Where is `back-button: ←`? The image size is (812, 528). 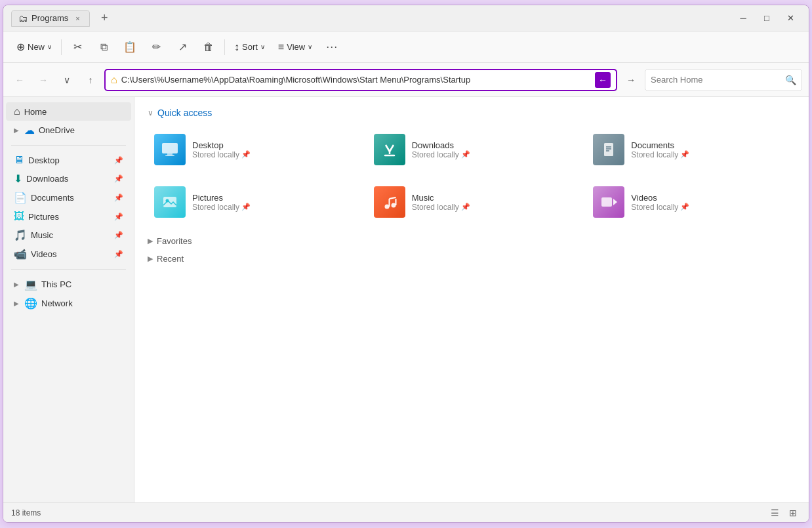 back-button: ← is located at coordinates (20, 80).